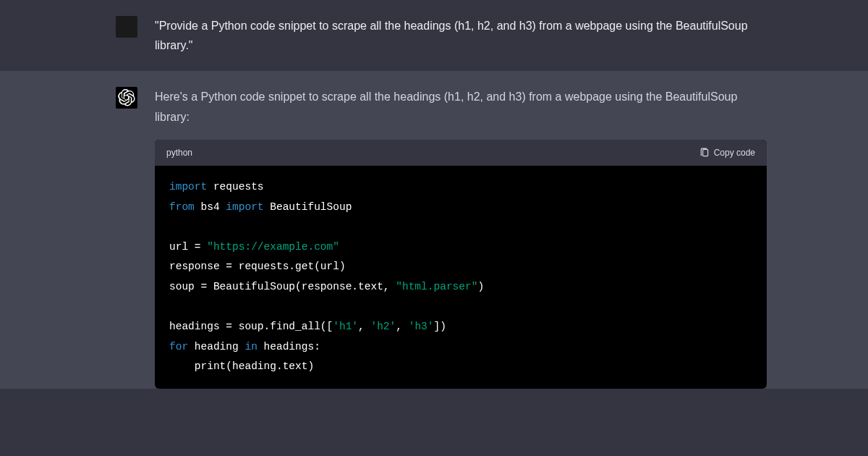 This screenshot has height=456, width=868. What do you see at coordinates (461, 35) in the screenshot?
I see `user-text: "Provide a Python code snippet to scrape…` at bounding box center [461, 35].